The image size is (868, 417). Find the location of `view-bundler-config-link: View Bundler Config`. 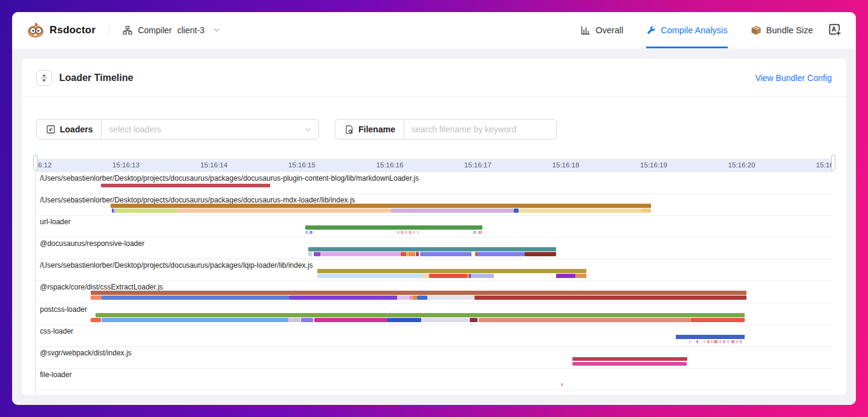

view-bundler-config-link: View Bundler Config is located at coordinates (793, 78).